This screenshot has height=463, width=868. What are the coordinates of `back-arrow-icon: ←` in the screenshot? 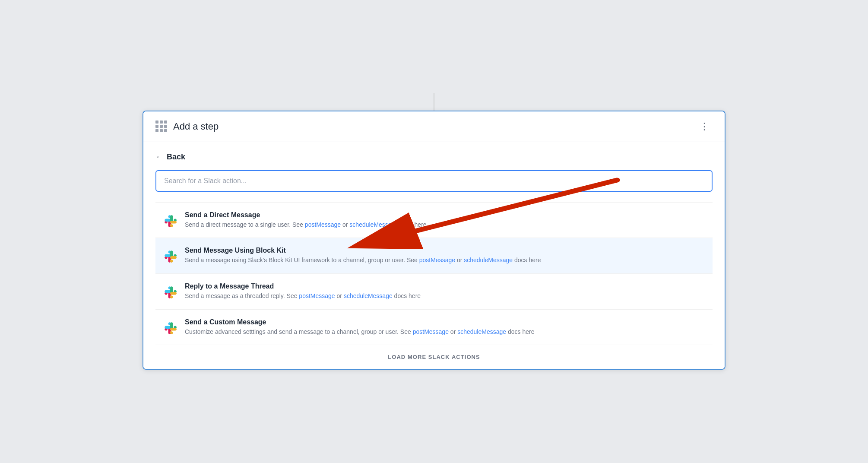 It's located at (159, 157).